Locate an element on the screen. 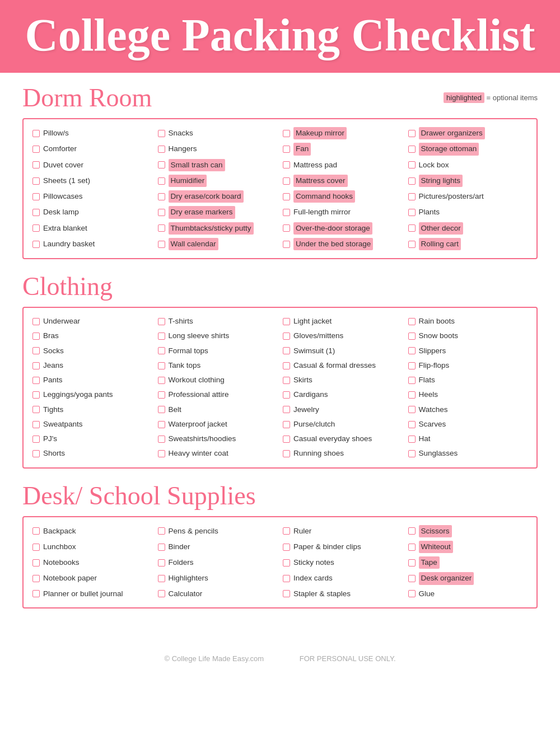  list-item: Sunglasses is located at coordinates (468, 453).